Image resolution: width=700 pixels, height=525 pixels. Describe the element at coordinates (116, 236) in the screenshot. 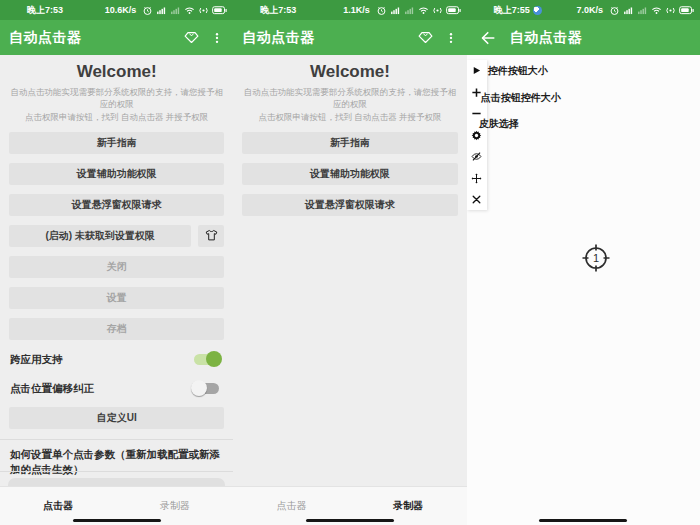

I see `start-row: (启动) 未获取到设置权限` at that location.